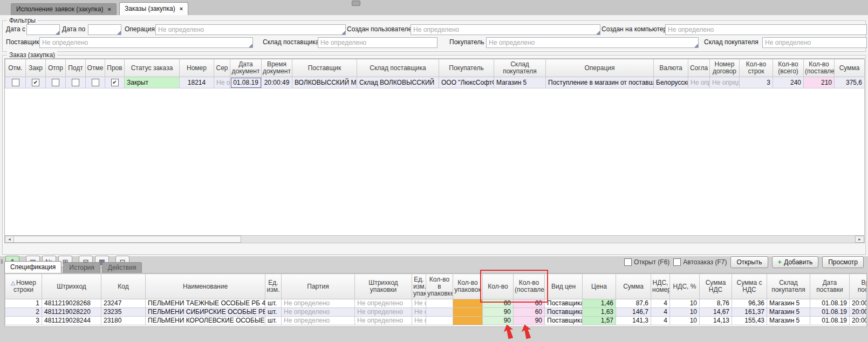  What do you see at coordinates (72, 312) in the screenshot?
I see `cell-barcode: 4811219028220` at bounding box center [72, 312].